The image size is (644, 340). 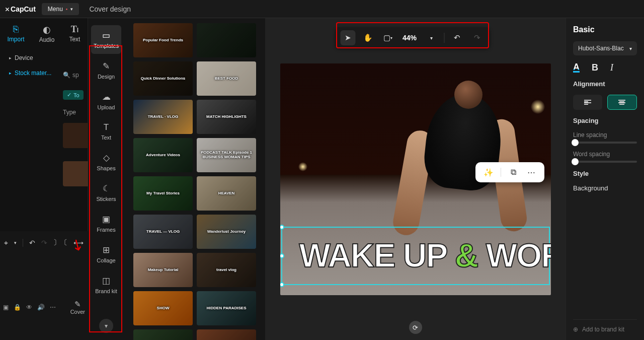 What do you see at coordinates (163, 270) in the screenshot?
I see `template-thumb: Makeup Tutorial` at bounding box center [163, 270].